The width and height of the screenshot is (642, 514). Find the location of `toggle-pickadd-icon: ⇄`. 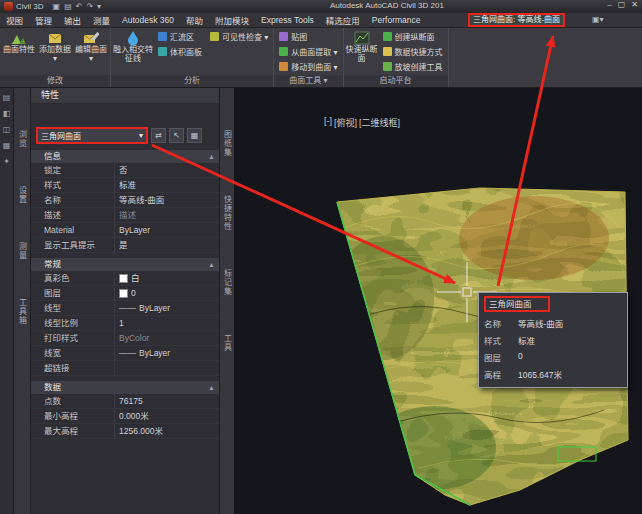

toggle-pickadd-icon: ⇄ is located at coordinates (158, 136).